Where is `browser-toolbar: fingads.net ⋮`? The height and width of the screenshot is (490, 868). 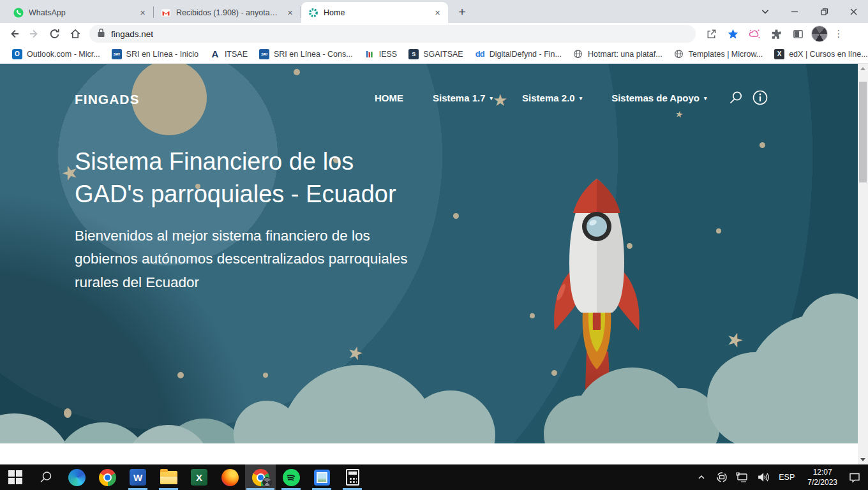 browser-toolbar: fingads.net ⋮ is located at coordinates (434, 34).